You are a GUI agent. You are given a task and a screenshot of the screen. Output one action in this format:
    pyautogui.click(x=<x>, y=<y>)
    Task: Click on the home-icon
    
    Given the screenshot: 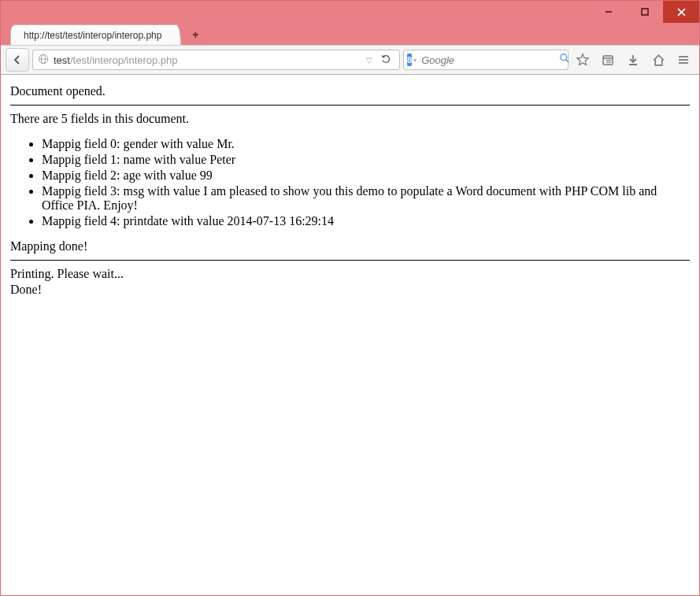 What is the action you would take?
    pyautogui.click(x=658, y=60)
    